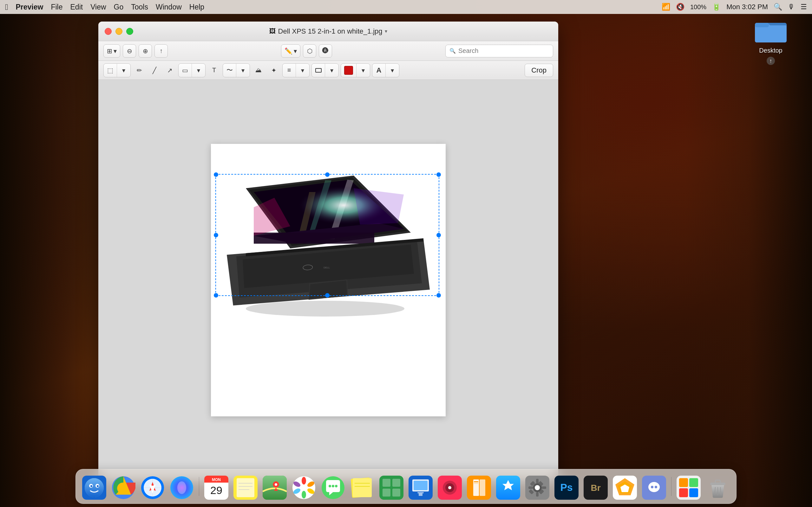 The image size is (812, 507). What do you see at coordinates (258, 70) in the screenshot?
I see `adjust-icon: ⛰` at bounding box center [258, 70].